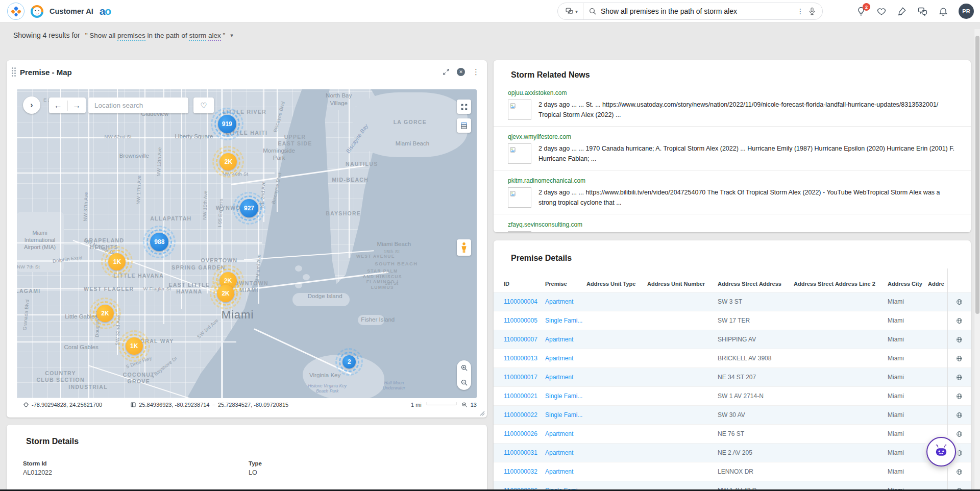 This screenshot has width=980, height=491. What do you see at coordinates (159, 242) in the screenshot?
I see `cluster-marker: 988` at bounding box center [159, 242].